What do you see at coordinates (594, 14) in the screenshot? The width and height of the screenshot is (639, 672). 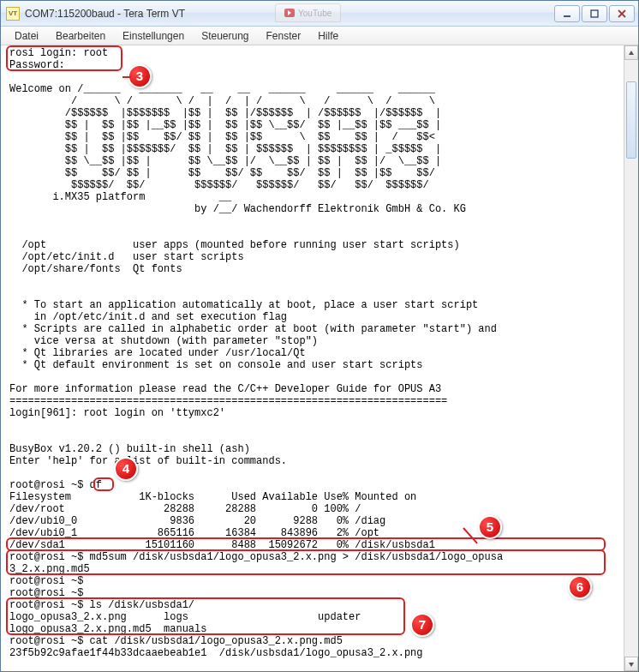 I see `maximize-icon` at bounding box center [594, 14].